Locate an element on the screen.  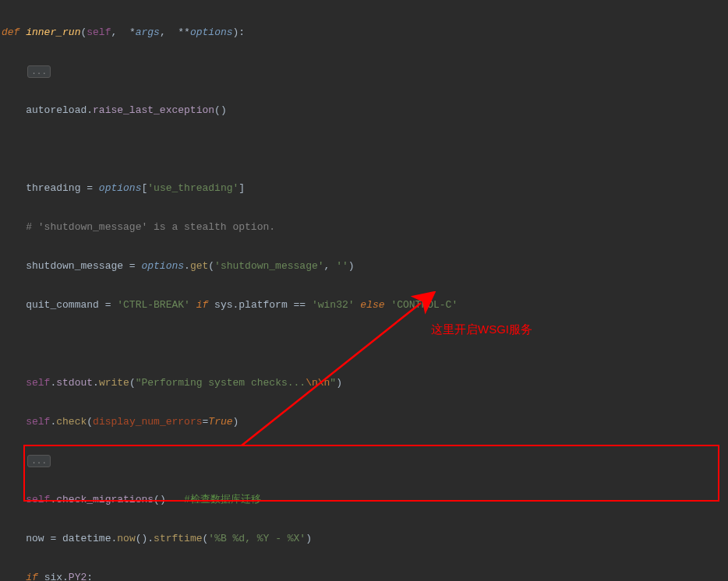
code-line: now = datetime.now().strftime('%B %d, %Y… is located at coordinates (365, 539).